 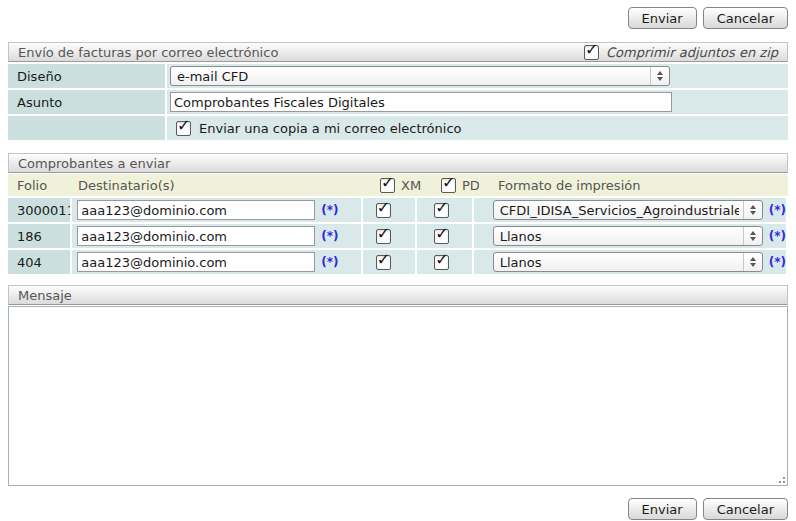 What do you see at coordinates (398, 509) in the screenshot?
I see `bottom-action-bar: Enviar Cancelar` at bounding box center [398, 509].